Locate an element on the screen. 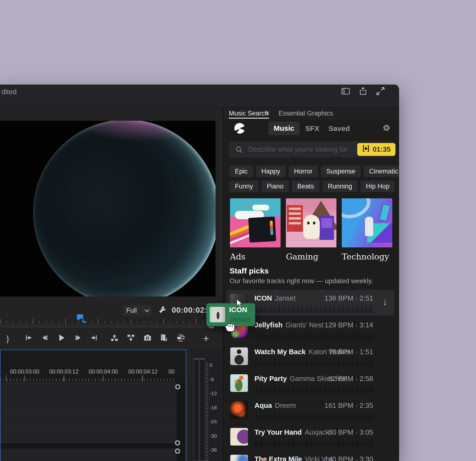 This screenshot has width=476, height=461. timeline-ruler is located at coordinates (88, 378).